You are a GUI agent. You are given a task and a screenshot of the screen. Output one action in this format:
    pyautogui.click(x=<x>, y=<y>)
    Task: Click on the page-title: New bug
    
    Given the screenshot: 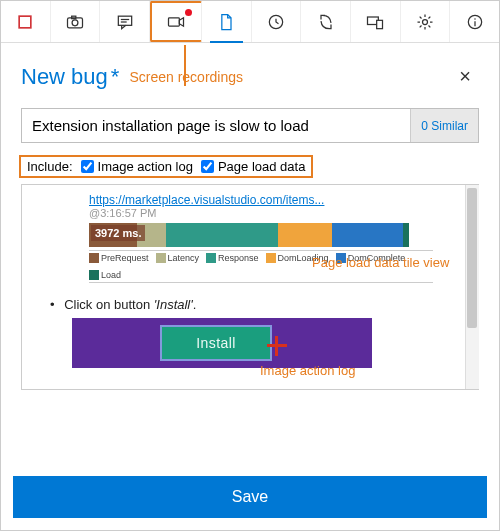 What is the action you would take?
    pyautogui.click(x=64, y=77)
    